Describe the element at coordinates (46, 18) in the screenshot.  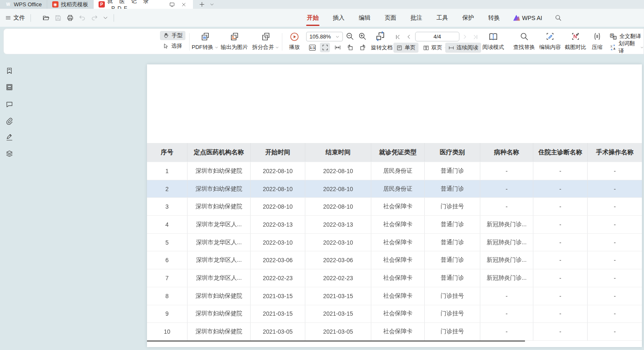
I see `open-file-icon` at that location.